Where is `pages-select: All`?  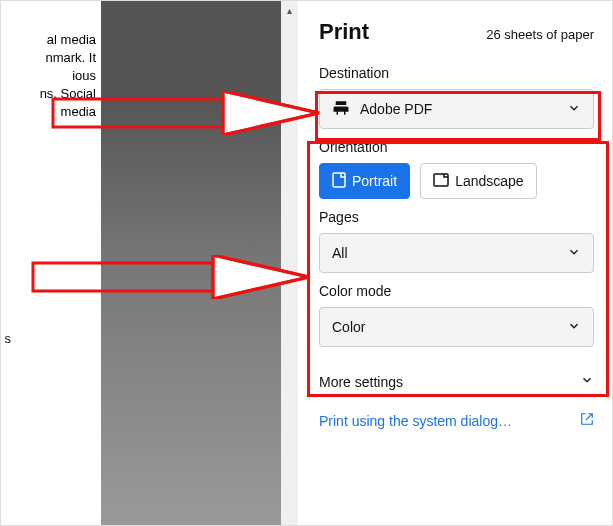 pages-select: All is located at coordinates (456, 253).